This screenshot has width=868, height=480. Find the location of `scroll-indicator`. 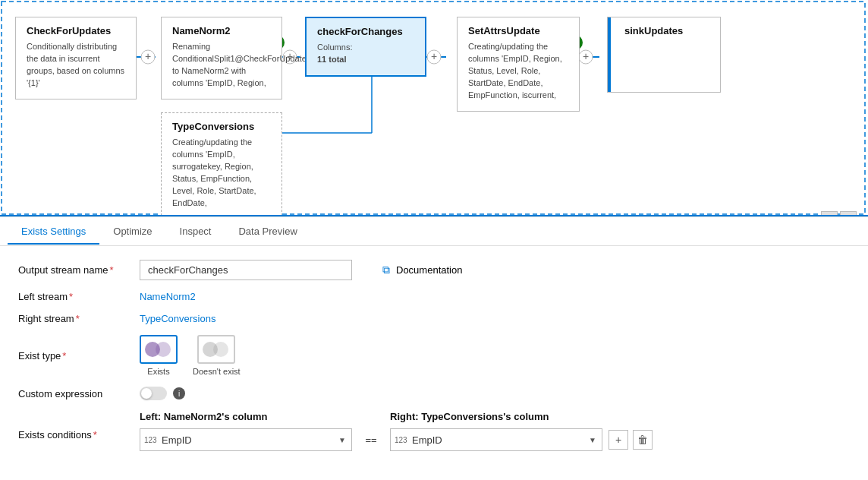

scroll-indicator is located at coordinates (839, 214).